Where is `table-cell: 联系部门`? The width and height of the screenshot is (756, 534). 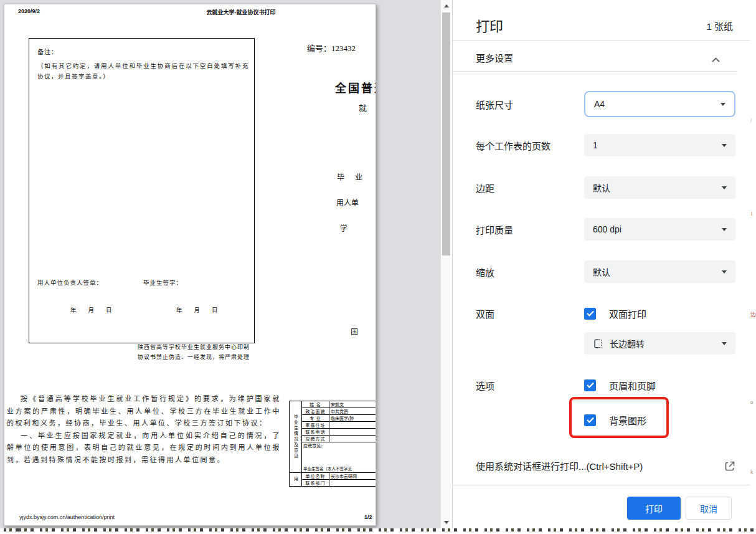
table-cell: 联系部门 is located at coordinates (316, 484).